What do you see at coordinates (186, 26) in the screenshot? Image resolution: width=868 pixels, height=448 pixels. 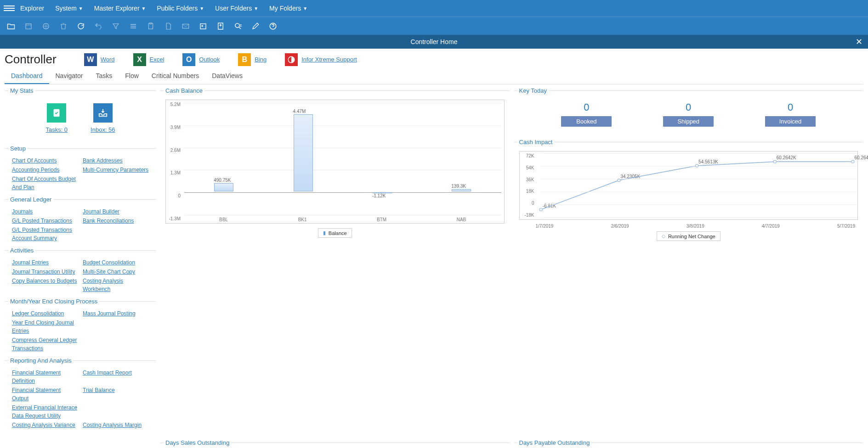 I see `mail-icon` at bounding box center [186, 26].